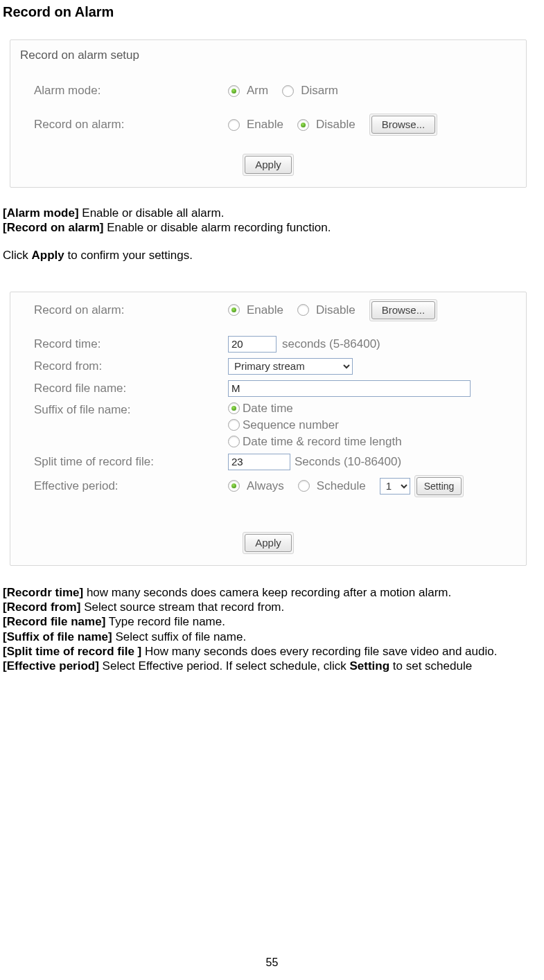 This screenshot has width=544, height=980. What do you see at coordinates (369, 666) in the screenshot?
I see `desc-effective-setting-bold: Setting` at bounding box center [369, 666].